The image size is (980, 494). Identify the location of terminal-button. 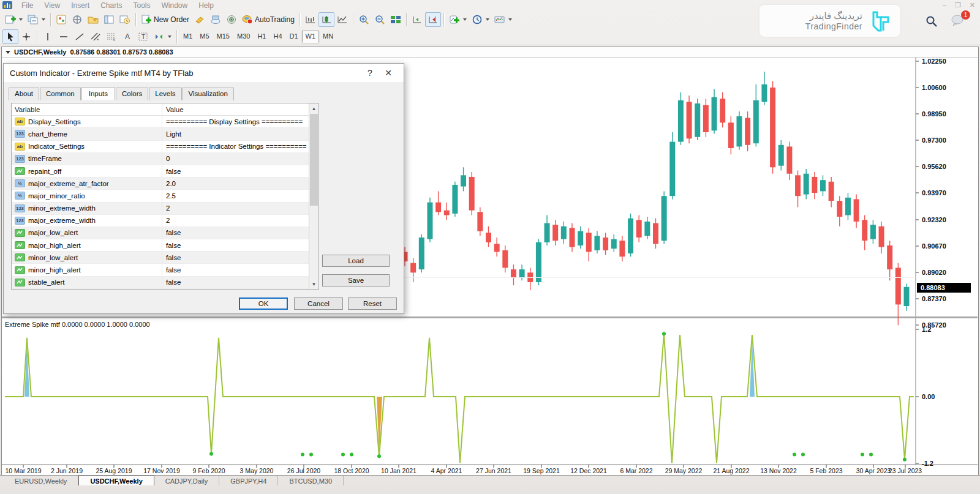
(109, 20).